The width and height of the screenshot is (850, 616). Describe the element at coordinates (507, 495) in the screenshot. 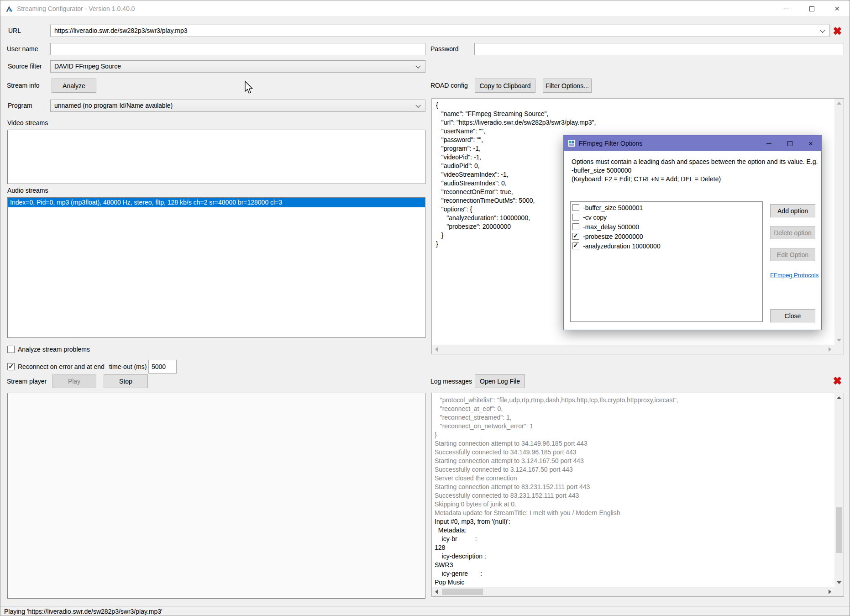

I see `log-line-text: Successfully connected to 83.231.152.111…` at that location.